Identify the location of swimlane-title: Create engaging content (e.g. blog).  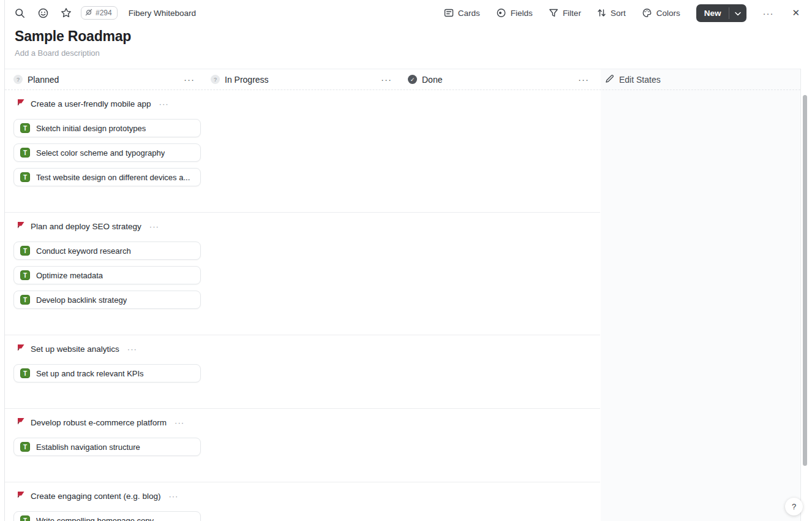
(96, 496).